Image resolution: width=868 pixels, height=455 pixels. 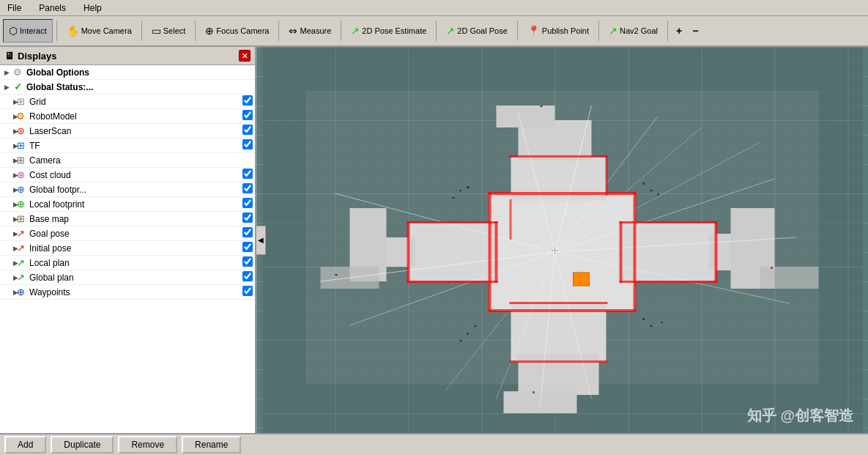 What do you see at coordinates (21, 189) in the screenshot?
I see `item-icon-global-footprint: ⊕` at bounding box center [21, 189].